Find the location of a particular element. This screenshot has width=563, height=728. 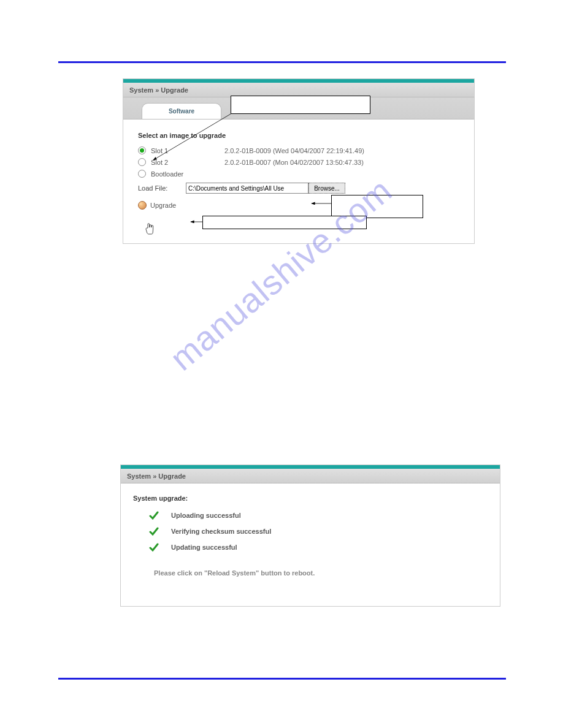

page-bottom-rule is located at coordinates (282, 679).